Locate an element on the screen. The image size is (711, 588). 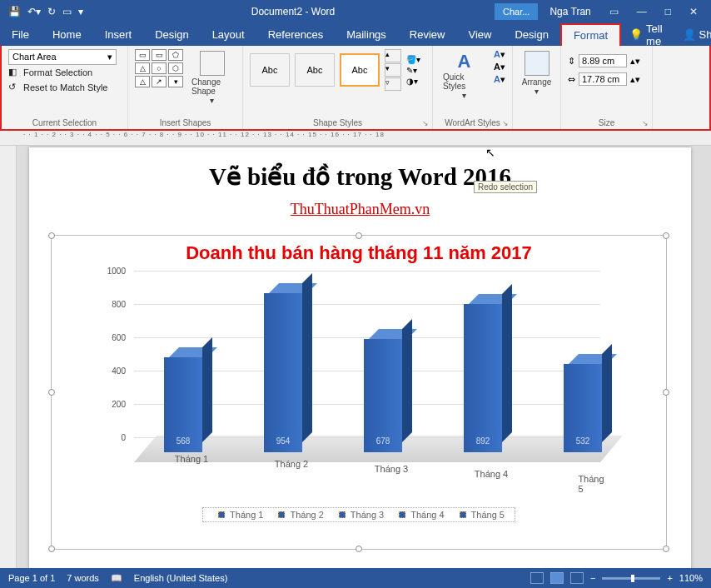
legend-item: Tháng 4 is located at coordinates (419, 515).